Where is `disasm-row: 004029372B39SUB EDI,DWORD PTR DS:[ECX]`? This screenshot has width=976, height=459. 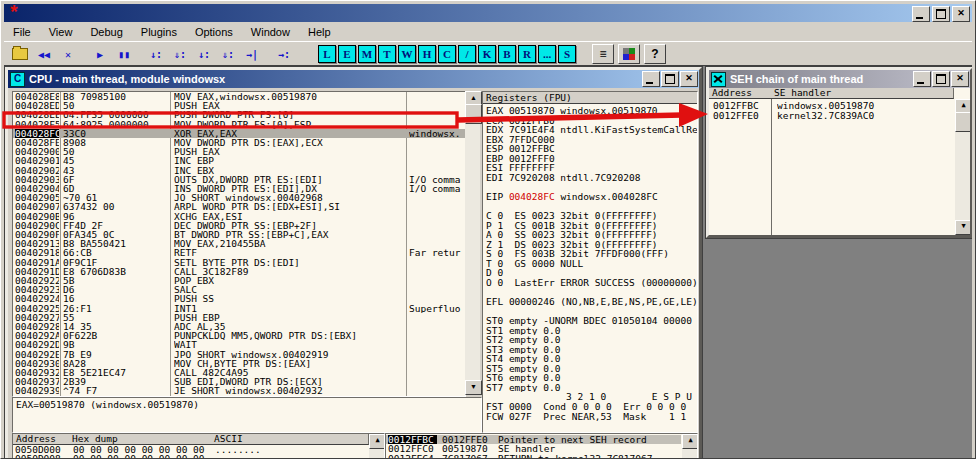
disasm-row: 004029372B39SUB EDI,DWORD PTR DS:[ECX] is located at coordinates (239, 382).